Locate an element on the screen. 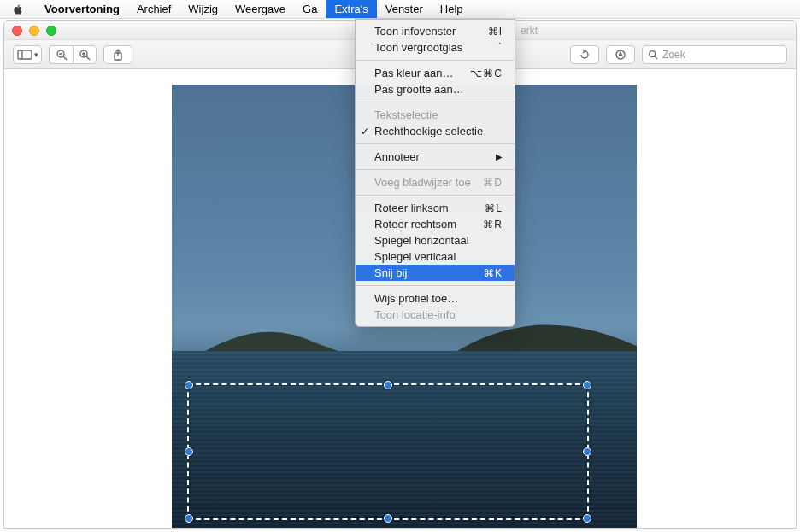  handle-e is located at coordinates (587, 452).